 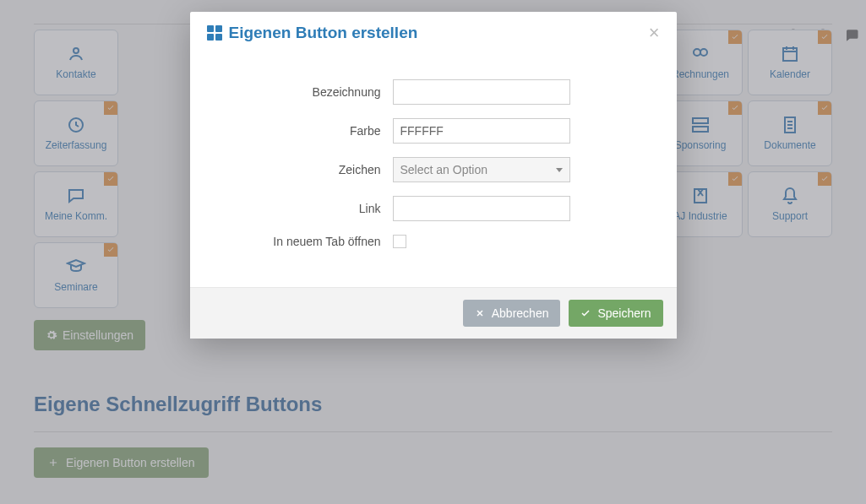 What do you see at coordinates (313, 33) in the screenshot?
I see `modal-title: Eigenen Button erstellen` at bounding box center [313, 33].